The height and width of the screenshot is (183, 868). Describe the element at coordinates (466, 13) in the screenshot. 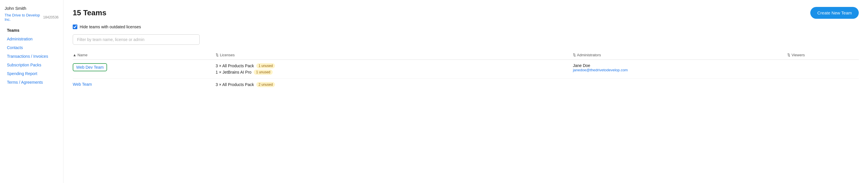

I see `main-header: 15 Teams Create New Team` at that location.